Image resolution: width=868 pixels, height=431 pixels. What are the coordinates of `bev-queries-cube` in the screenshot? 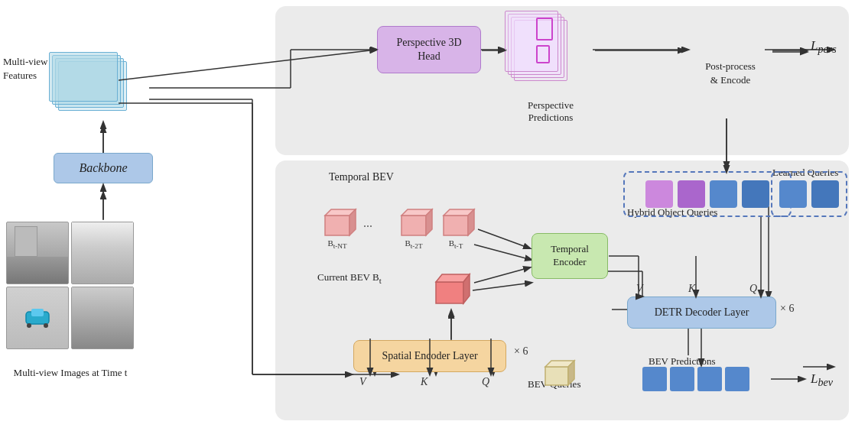 It's located at (559, 375).